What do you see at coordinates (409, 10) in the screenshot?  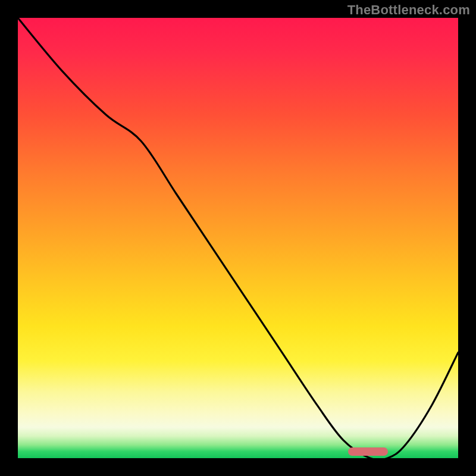 I see `watermark-text: TheBottleneck.com` at bounding box center [409, 10].